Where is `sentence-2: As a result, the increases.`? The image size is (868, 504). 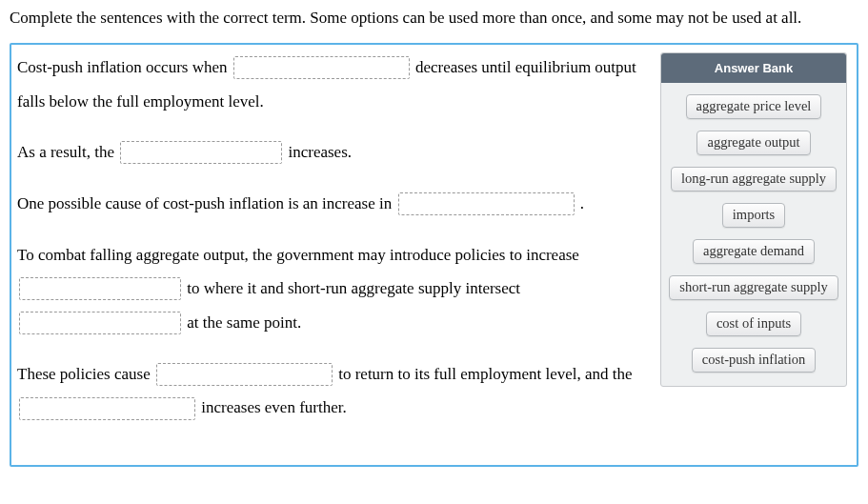 sentence-2: As a result, the increases. is located at coordinates (332, 152).